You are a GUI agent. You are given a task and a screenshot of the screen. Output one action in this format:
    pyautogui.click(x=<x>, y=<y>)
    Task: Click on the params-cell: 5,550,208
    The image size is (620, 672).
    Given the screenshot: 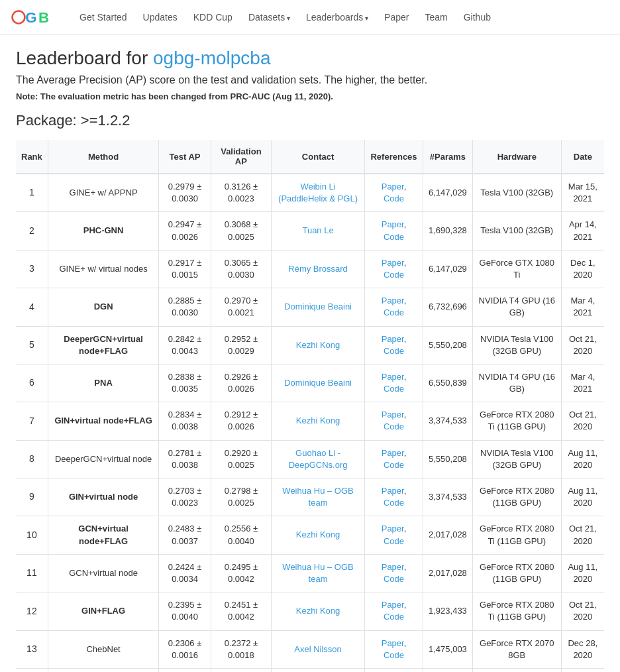 What is the action you would take?
    pyautogui.click(x=448, y=345)
    